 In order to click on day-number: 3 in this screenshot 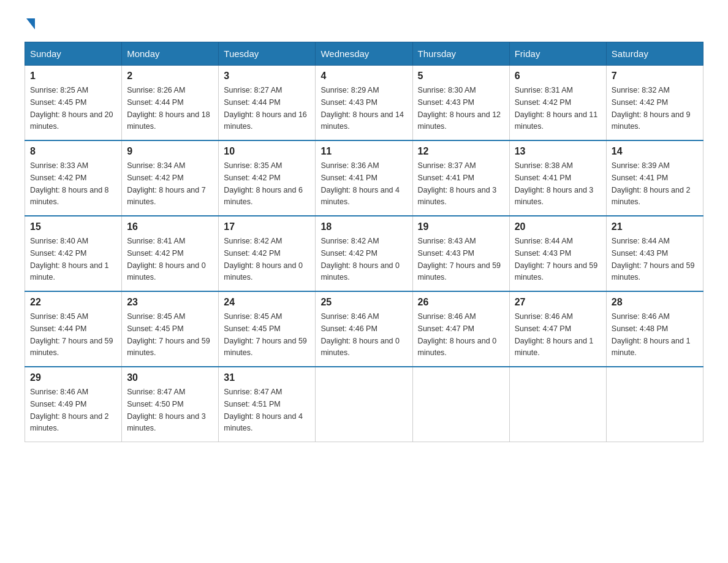, I will do `click(267, 76)`.